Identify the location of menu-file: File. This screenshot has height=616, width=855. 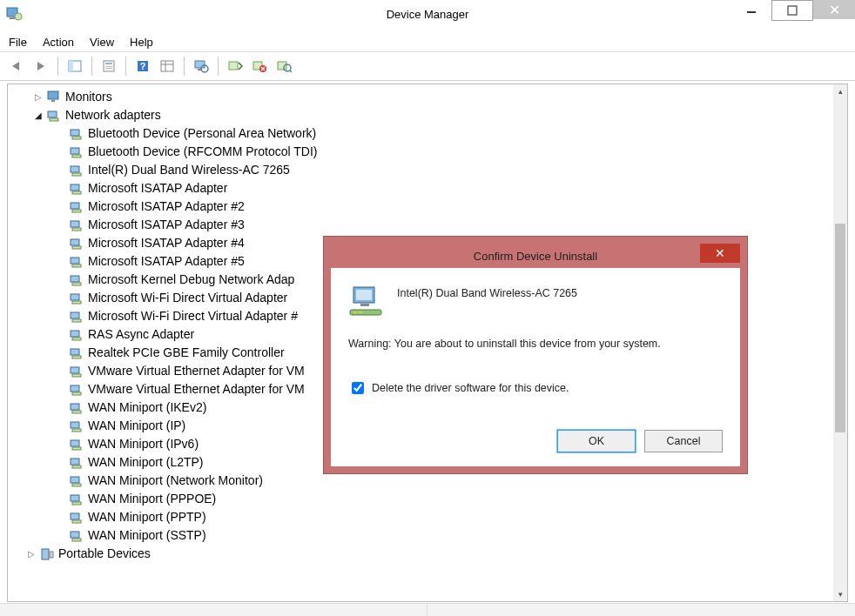
(17, 42).